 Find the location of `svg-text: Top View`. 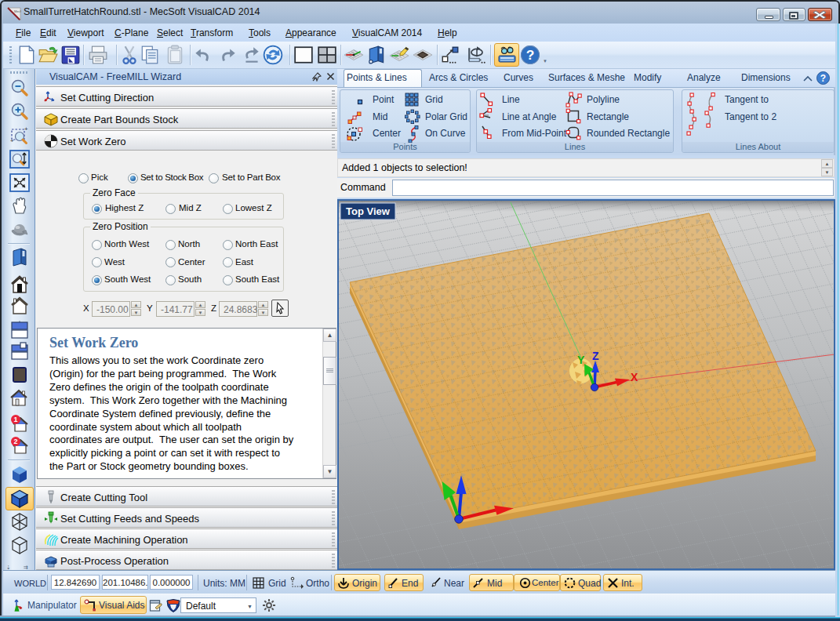

svg-text: Top View is located at coordinates (369, 212).